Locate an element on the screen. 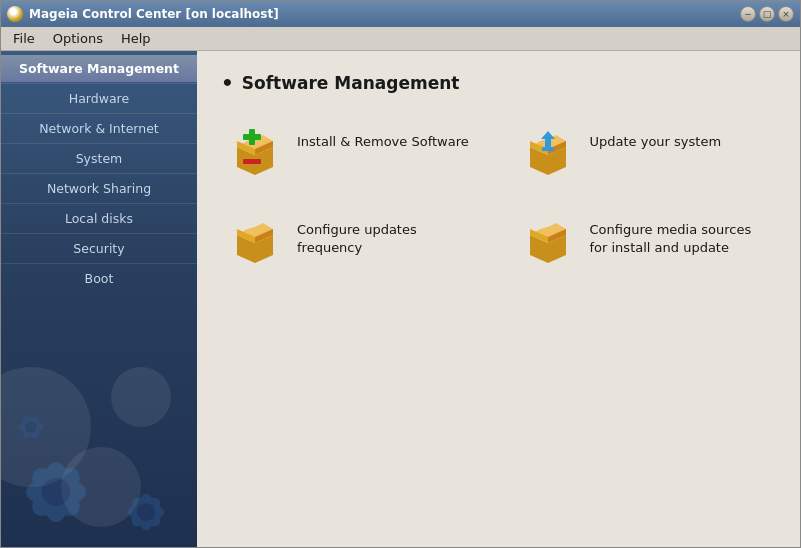 The image size is (801, 548). section-title: Software Management is located at coordinates (498, 83).